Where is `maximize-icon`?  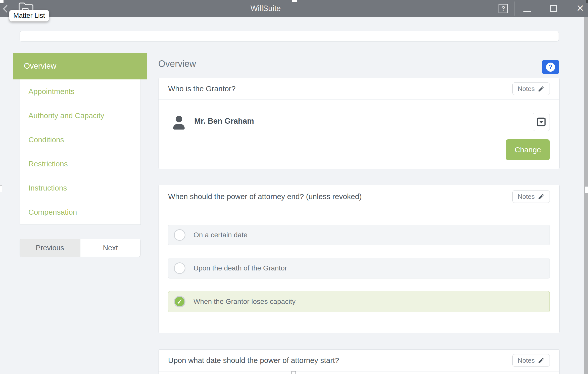
maximize-icon is located at coordinates (553, 9).